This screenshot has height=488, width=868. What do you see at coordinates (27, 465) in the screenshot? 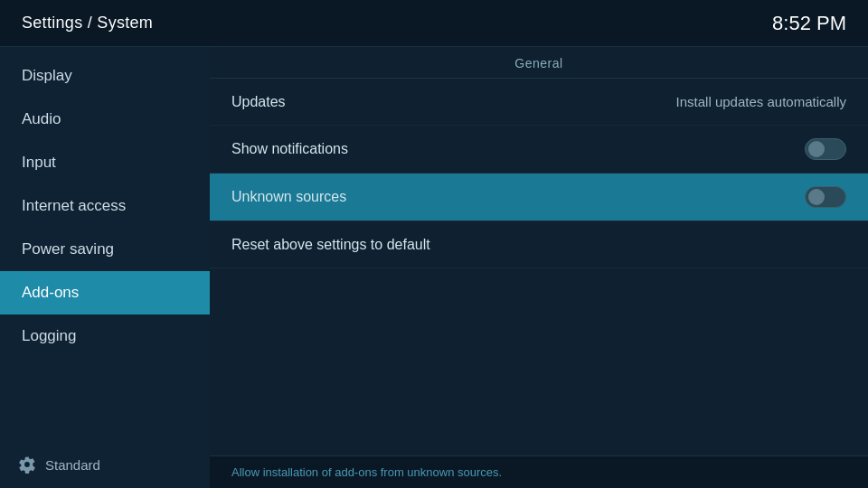
I see `gear-icon` at bounding box center [27, 465].